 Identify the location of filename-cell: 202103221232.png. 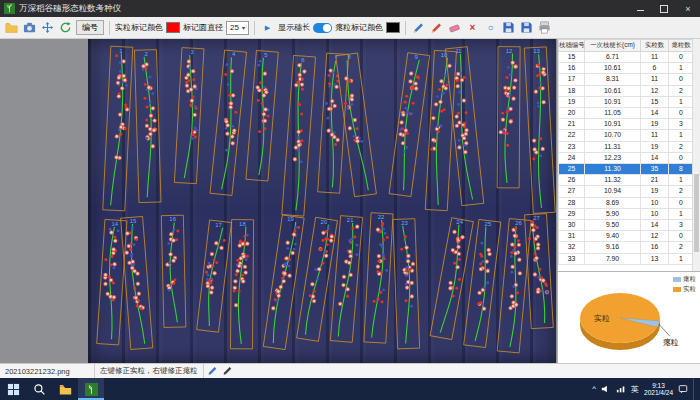
(48, 371).